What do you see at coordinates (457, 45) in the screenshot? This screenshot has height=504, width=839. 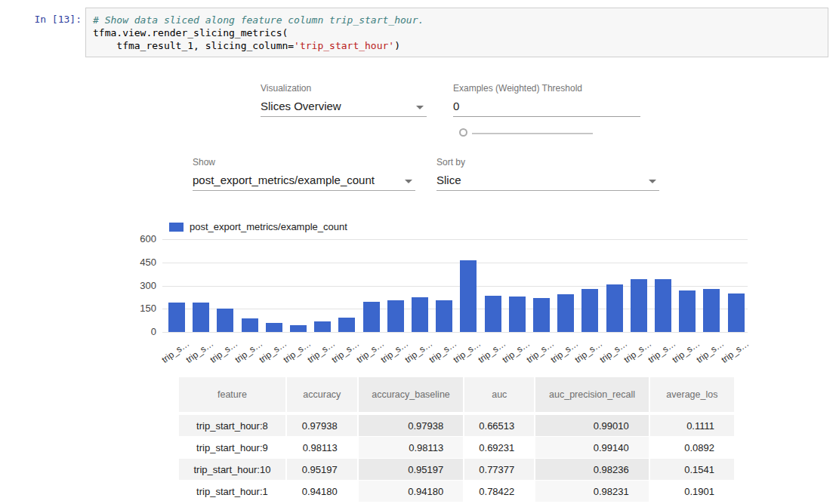 I see `code-line: tfma_result_1, slicing_column='trip_star…` at bounding box center [457, 45].